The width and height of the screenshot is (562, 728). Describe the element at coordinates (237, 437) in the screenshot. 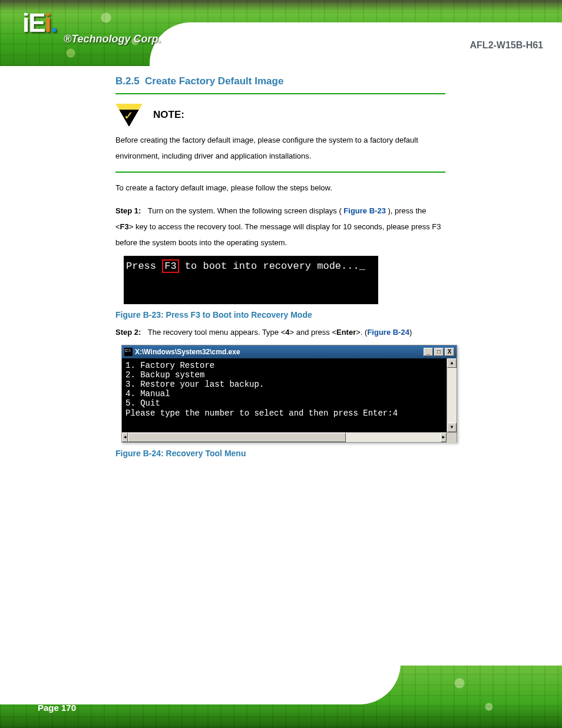

I see `scroll-h-thumb` at that location.